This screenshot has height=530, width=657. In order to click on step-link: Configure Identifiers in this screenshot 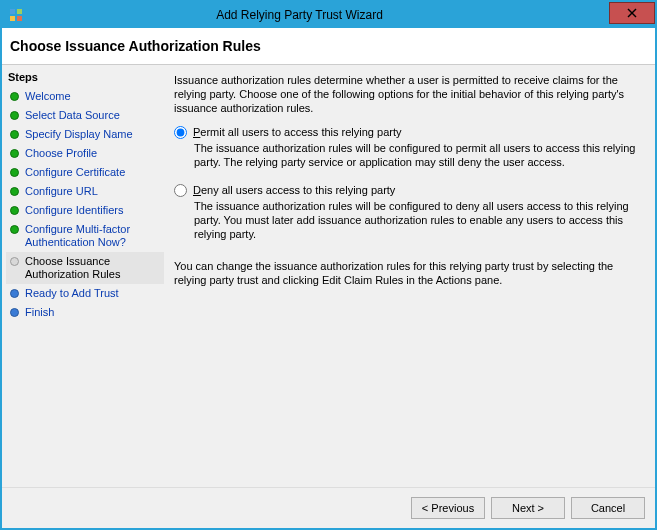, I will do `click(74, 210)`.